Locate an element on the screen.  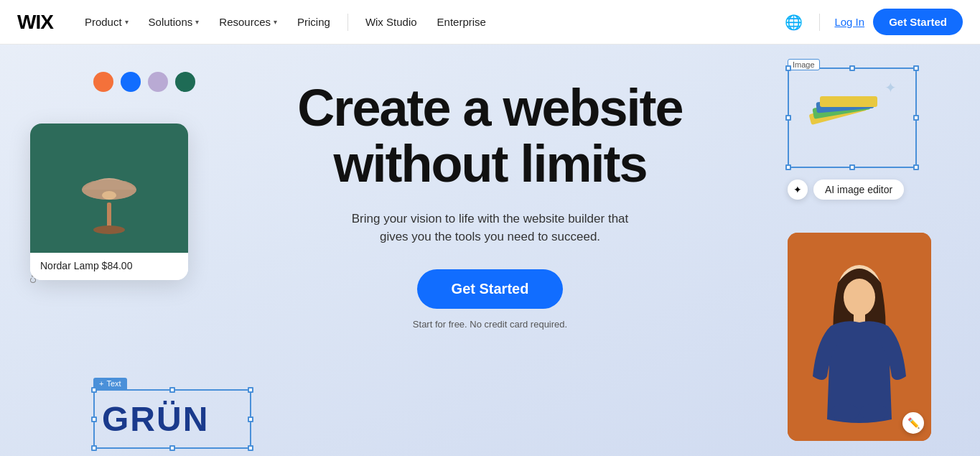
plus-icon: + is located at coordinates (101, 383).